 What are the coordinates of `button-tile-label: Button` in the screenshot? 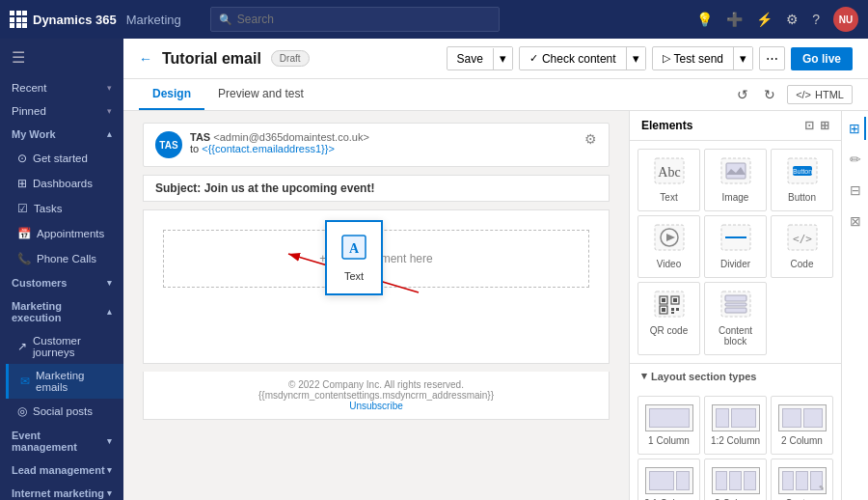 It's located at (802, 197).